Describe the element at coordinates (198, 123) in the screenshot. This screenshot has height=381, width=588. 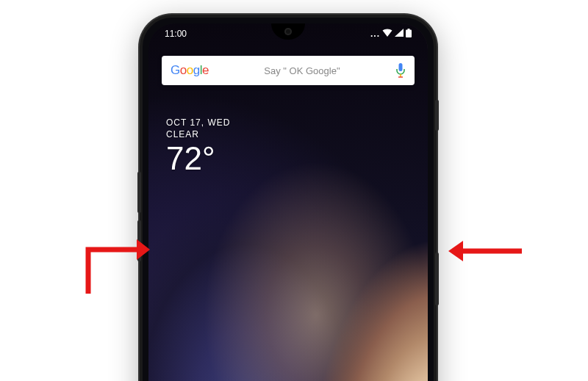
I see `weather-date: OCT 17, WED` at that location.